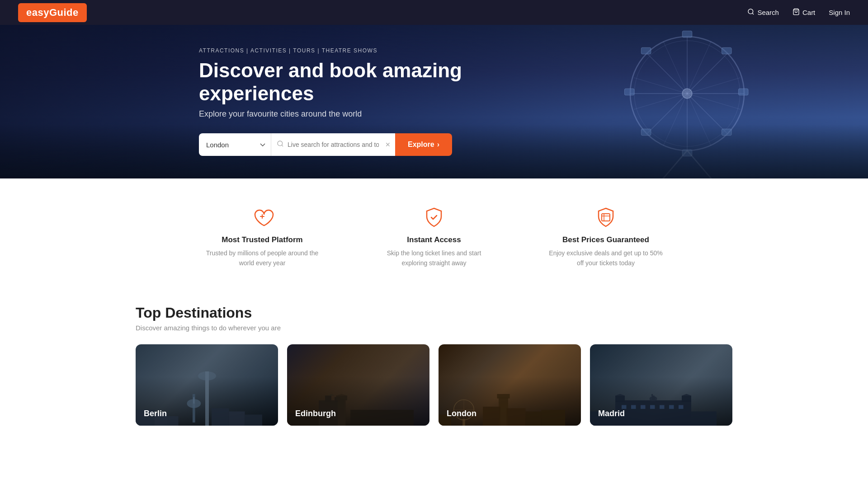  I want to click on feature-access: Instant Access Skip the long ticket line…, so click(434, 237).